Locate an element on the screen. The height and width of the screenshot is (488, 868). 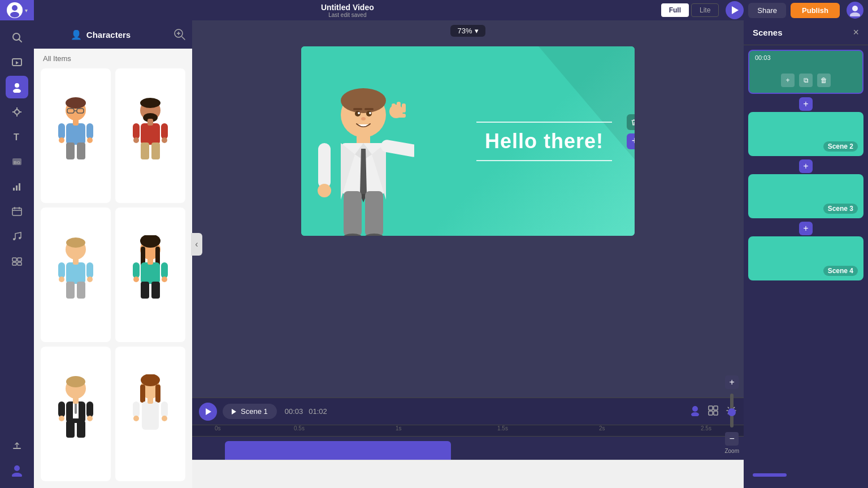
svg-text: BG is located at coordinates (17, 163).